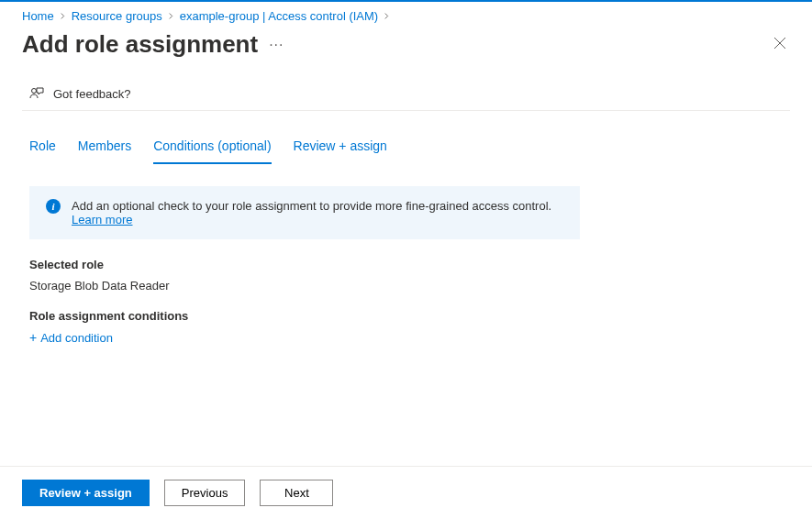 Image resolution: width=812 pixels, height=519 pixels. Describe the element at coordinates (406, 84) in the screenshot. I see `feedback-link: Got feedback?` at that location.